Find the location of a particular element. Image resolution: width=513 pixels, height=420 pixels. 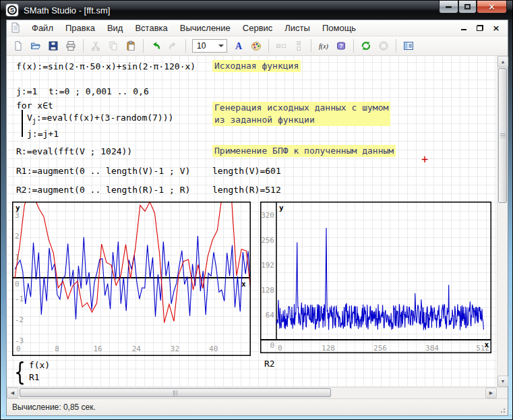

svg-text: x is located at coordinates (244, 284).